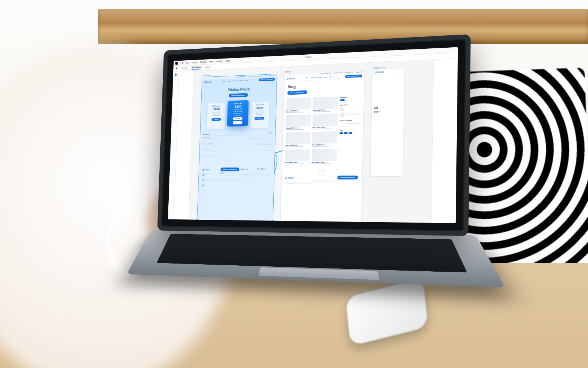  I want to click on post-title-line: con, so click(388, 111).